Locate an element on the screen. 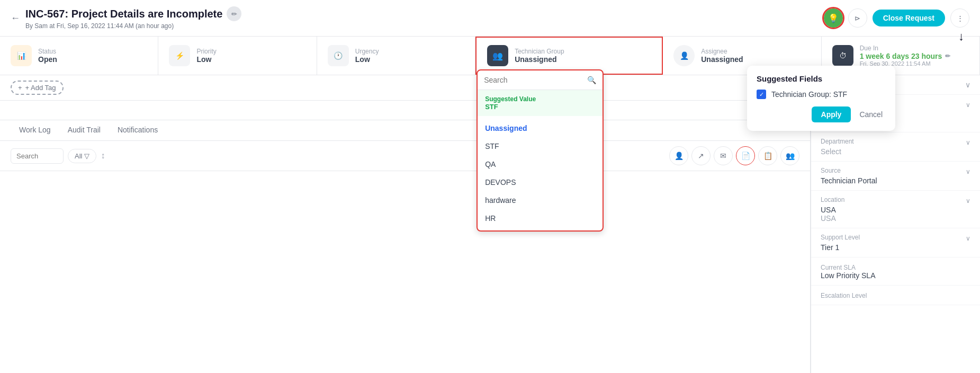 This screenshot has height=373, width=980. due-icon: ⏱ is located at coordinates (843, 56).